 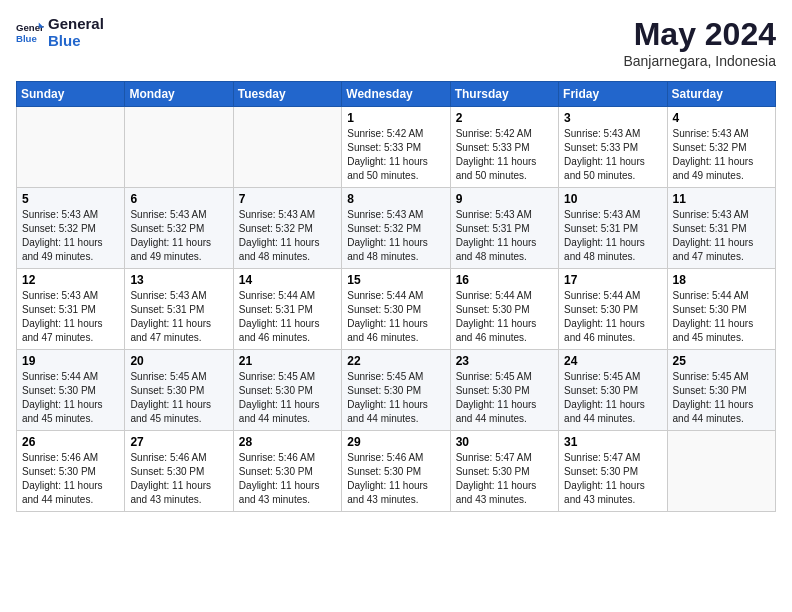 I want to click on day-cell: 5Sunrise: 5:43 AM Sunset: 5:32 PM Daylig…, so click(x=71, y=228).